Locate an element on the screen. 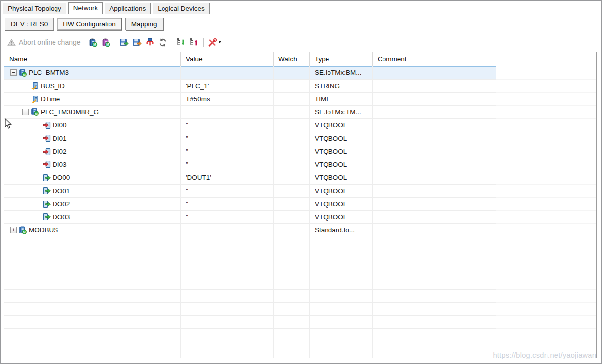  import-button is located at coordinates (137, 42).